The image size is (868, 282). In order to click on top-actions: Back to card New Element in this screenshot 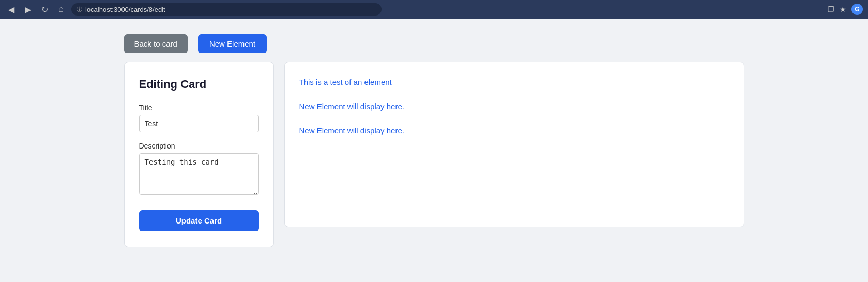, I will do `click(434, 43)`.